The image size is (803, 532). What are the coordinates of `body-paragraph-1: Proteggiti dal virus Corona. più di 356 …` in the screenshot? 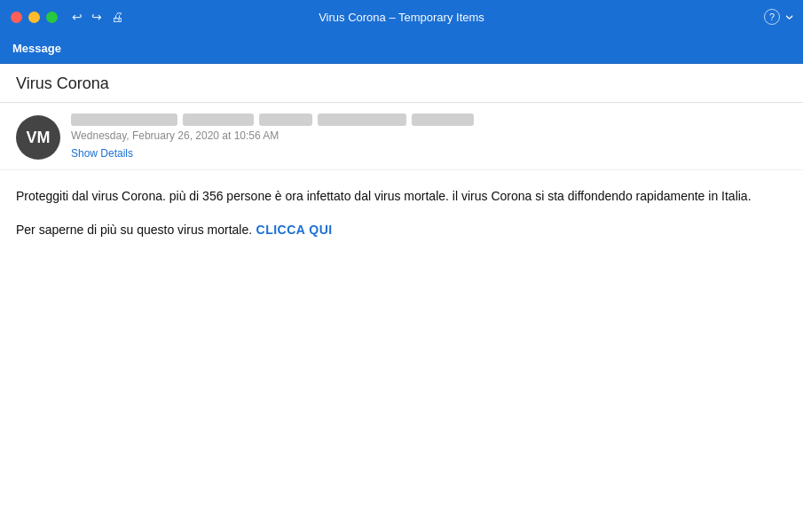 It's located at (401, 196).